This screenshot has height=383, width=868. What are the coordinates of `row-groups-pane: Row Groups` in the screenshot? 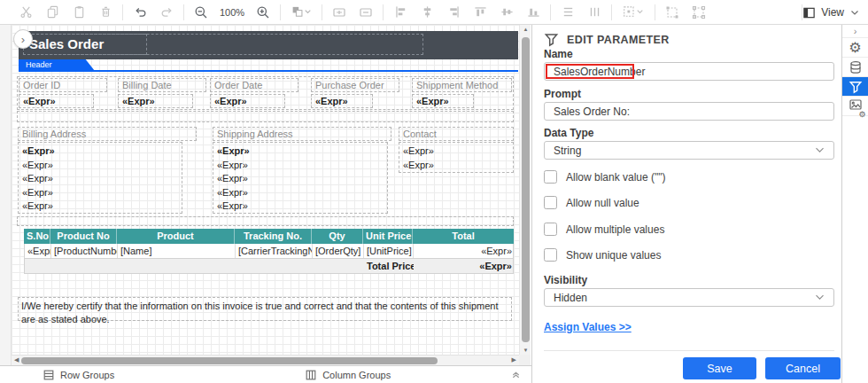 It's located at (78, 375).